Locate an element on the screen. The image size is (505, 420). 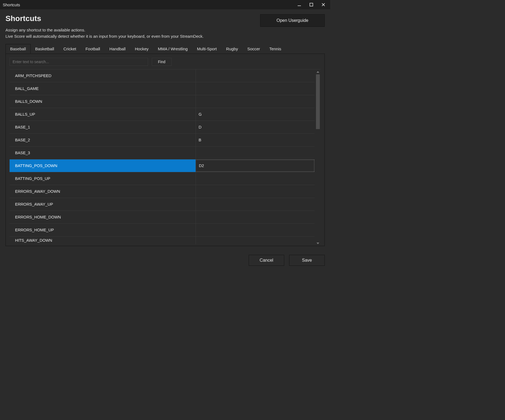
table-row: ERRORS_HOME_UP is located at coordinates (162, 230).